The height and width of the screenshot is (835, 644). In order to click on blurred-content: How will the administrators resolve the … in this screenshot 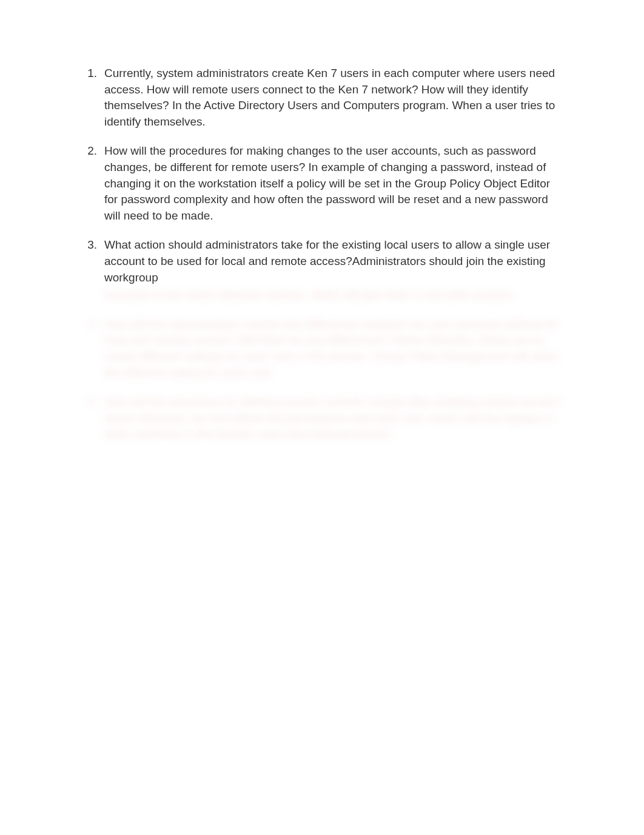, I will do `click(332, 348)`.